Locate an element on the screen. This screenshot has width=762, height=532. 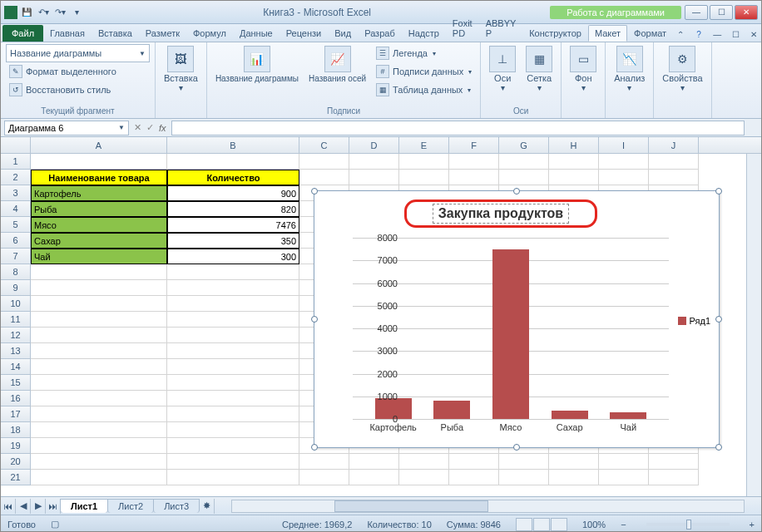
tab-главная: Главная is located at coordinates (67, 33).